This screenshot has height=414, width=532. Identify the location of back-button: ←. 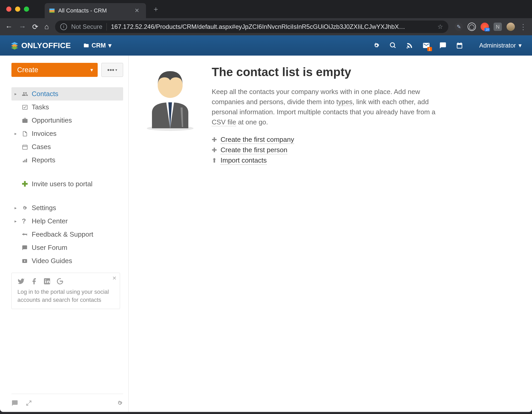
(9, 27).